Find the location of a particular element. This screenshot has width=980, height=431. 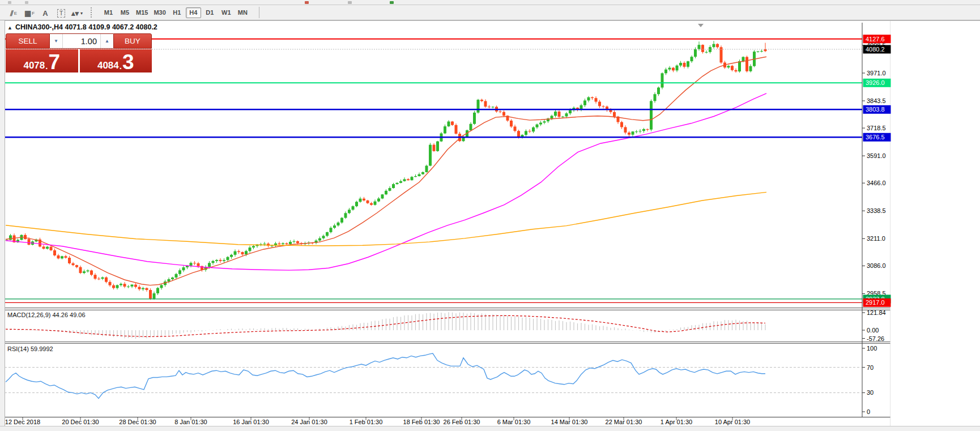

timeframe-button-m5: M5 is located at coordinates (125, 12).